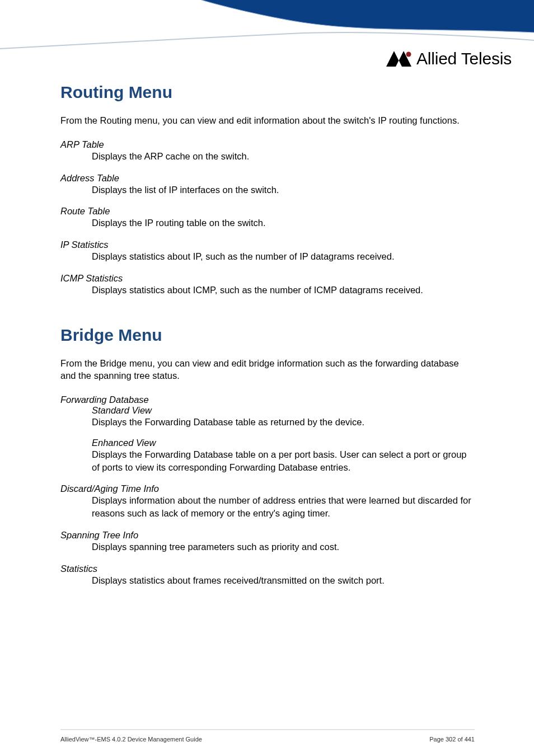 This screenshot has width=534, height=756. Describe the element at coordinates (268, 285) in the screenshot. I see `routing-item: ICMP Statistics Displays statistics abou…` at that location.